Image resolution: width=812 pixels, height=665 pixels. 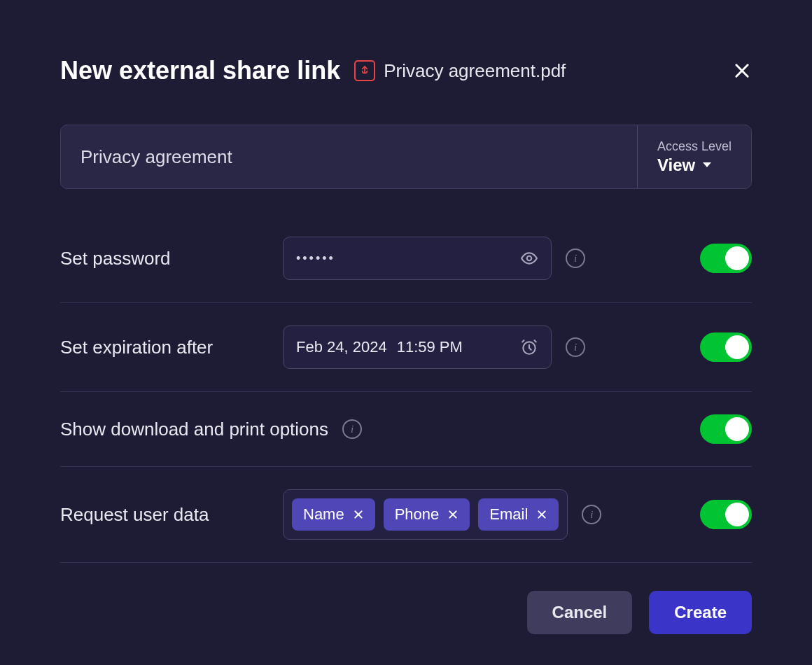 What do you see at coordinates (342, 347) in the screenshot?
I see `expiration-date: Feb 24, 2024` at bounding box center [342, 347].